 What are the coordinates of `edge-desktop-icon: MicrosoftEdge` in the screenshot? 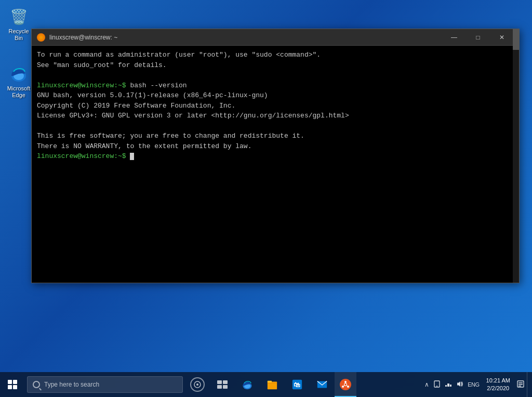 It's located at (19, 81).